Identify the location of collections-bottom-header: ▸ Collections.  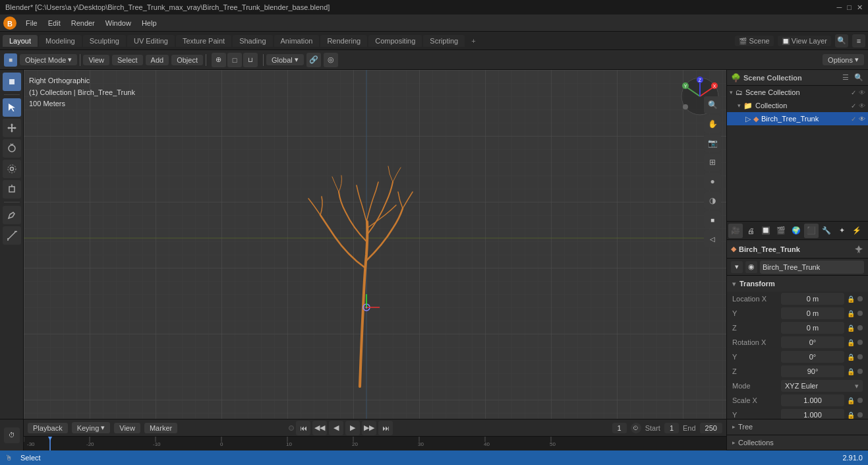
(797, 443).